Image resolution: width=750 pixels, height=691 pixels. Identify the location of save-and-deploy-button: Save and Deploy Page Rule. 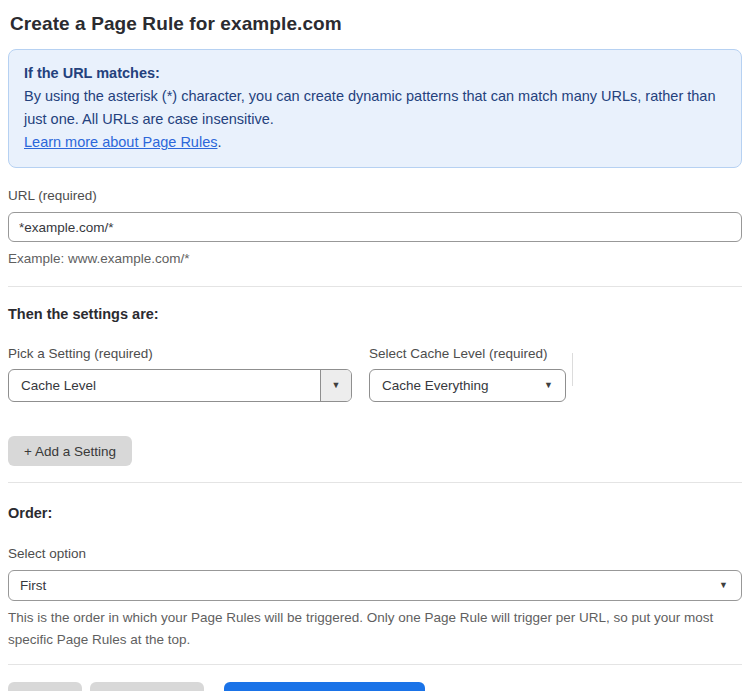
(325, 686).